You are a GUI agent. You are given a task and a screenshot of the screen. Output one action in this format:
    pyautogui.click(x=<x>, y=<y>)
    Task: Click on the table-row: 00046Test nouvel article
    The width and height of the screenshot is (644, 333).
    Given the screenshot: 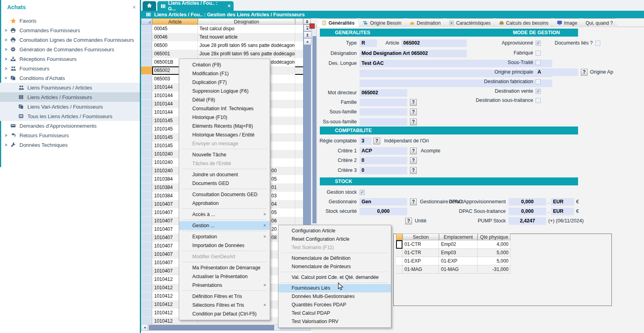 What is the action you would take?
    pyautogui.click(x=226, y=37)
    